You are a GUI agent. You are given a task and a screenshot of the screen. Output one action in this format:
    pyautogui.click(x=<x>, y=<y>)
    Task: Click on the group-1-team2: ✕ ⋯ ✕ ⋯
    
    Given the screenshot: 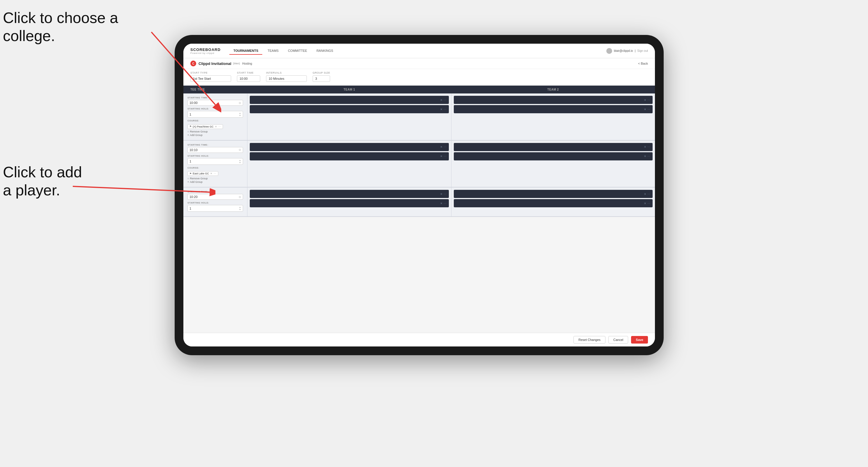 What is the action you would take?
    pyautogui.click(x=553, y=117)
    